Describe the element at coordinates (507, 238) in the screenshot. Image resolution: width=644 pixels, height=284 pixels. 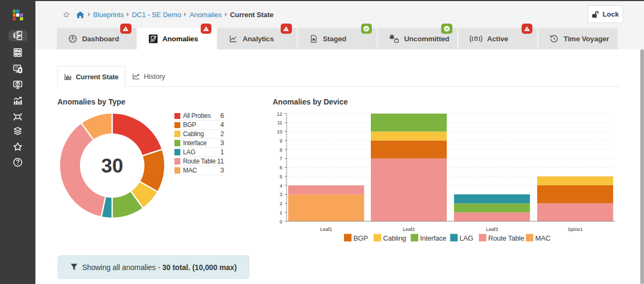
I see `svg-text: Route Table` at that location.